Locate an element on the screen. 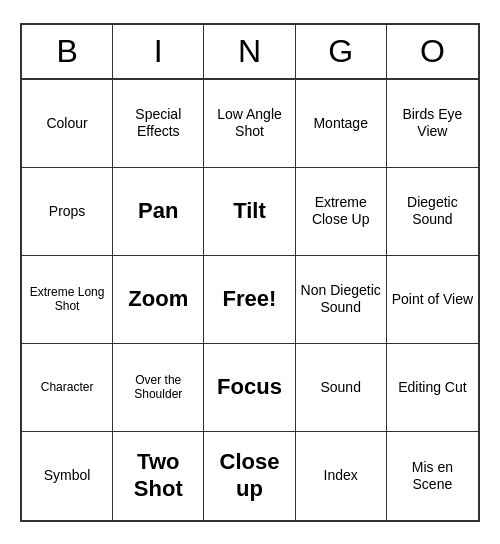 Image resolution: width=500 pixels, height=544 pixels. bingo-cell: Pan is located at coordinates (158, 212).